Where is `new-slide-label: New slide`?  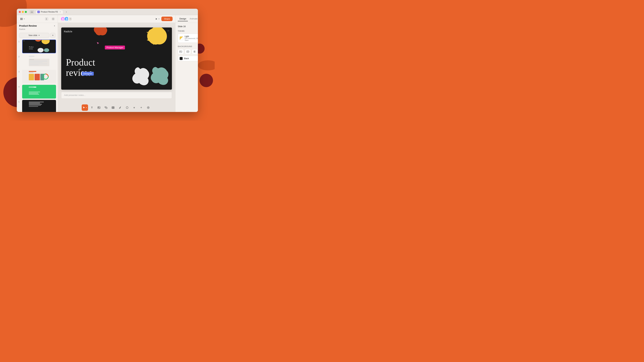 new-slide-label: New slide is located at coordinates (33, 35).